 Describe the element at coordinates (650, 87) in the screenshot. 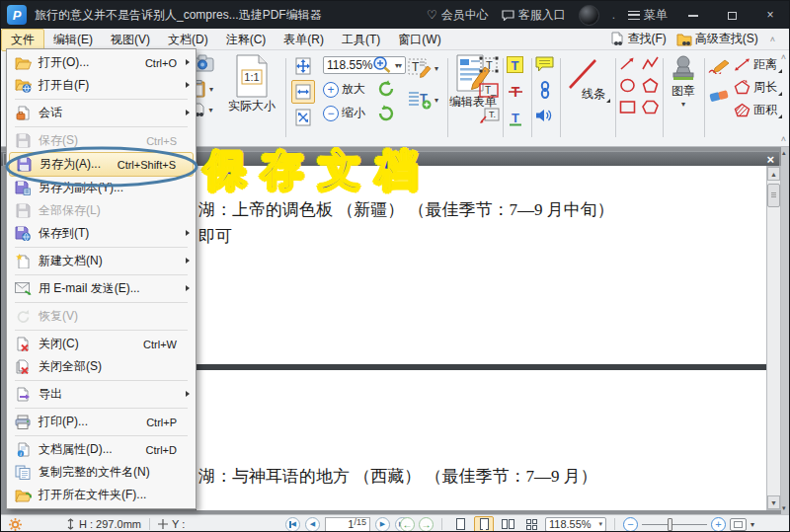

I see `pentagon-tool-button` at that location.